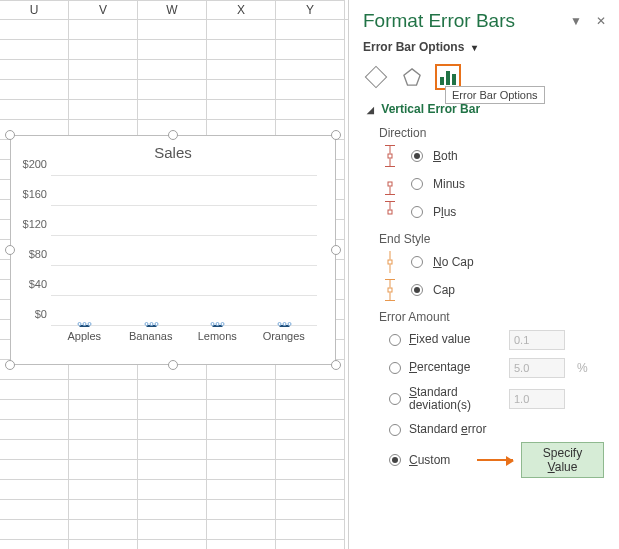 This screenshot has height=549, width=619. I want to click on fixed-value-input, so click(537, 340).